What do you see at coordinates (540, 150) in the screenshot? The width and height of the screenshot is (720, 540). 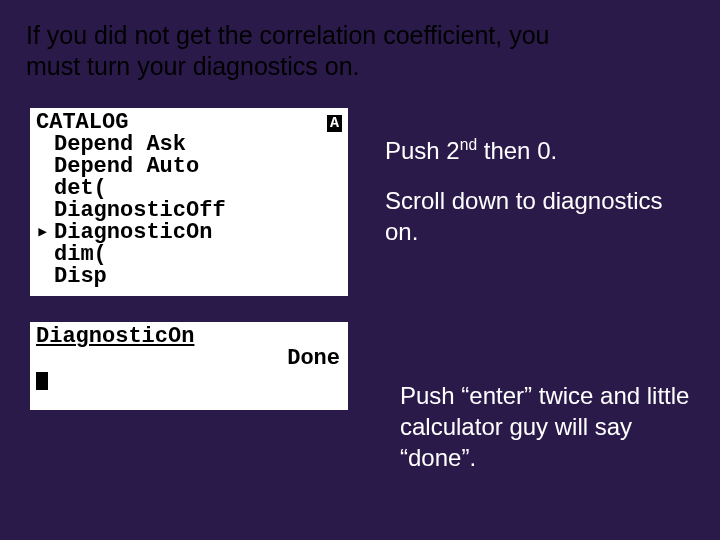 I see `instruction-step-1: Push 2nd then 0.` at bounding box center [540, 150].